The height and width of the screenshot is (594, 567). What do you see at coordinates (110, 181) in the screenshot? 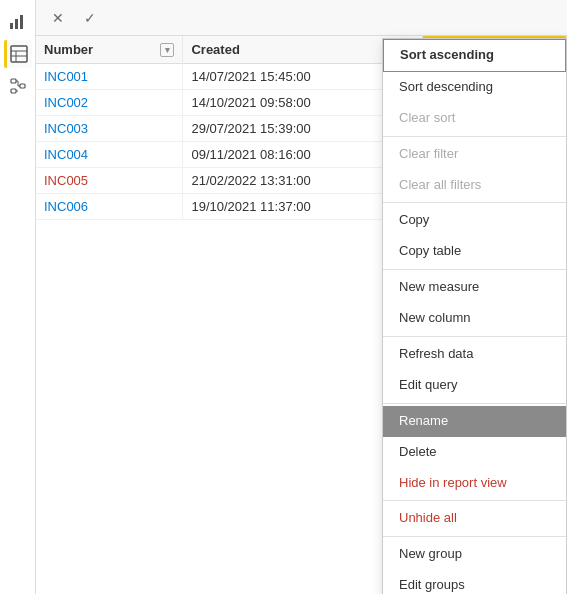
I see `cell-number-5: INC005` at bounding box center [110, 181].